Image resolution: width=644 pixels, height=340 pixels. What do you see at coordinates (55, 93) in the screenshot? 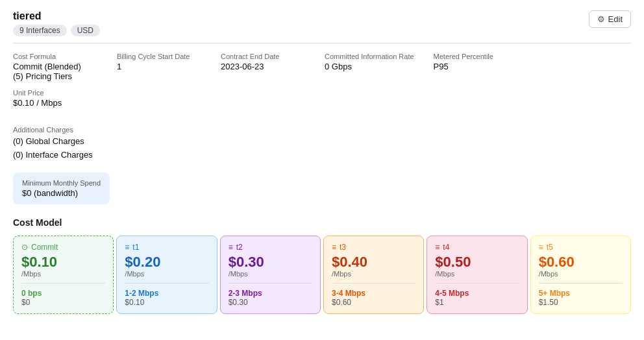
I see `unit-price-label: Unit Price` at bounding box center [55, 93].